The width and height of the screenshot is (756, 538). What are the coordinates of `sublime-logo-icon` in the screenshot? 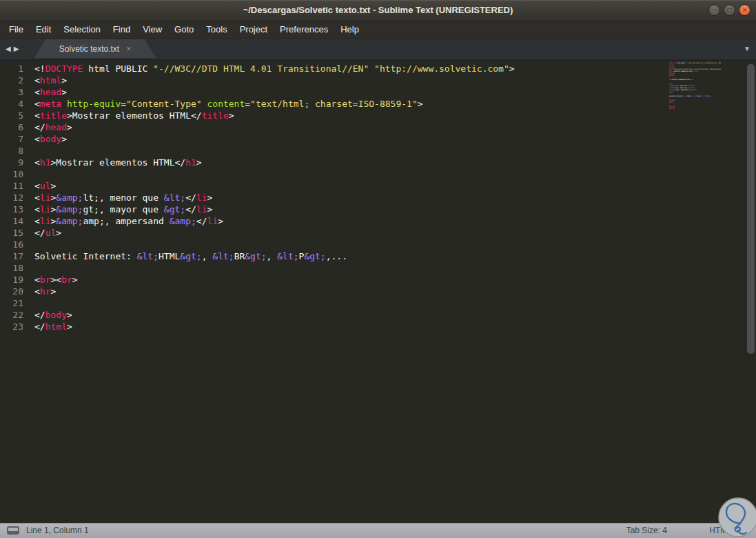 It's located at (736, 517).